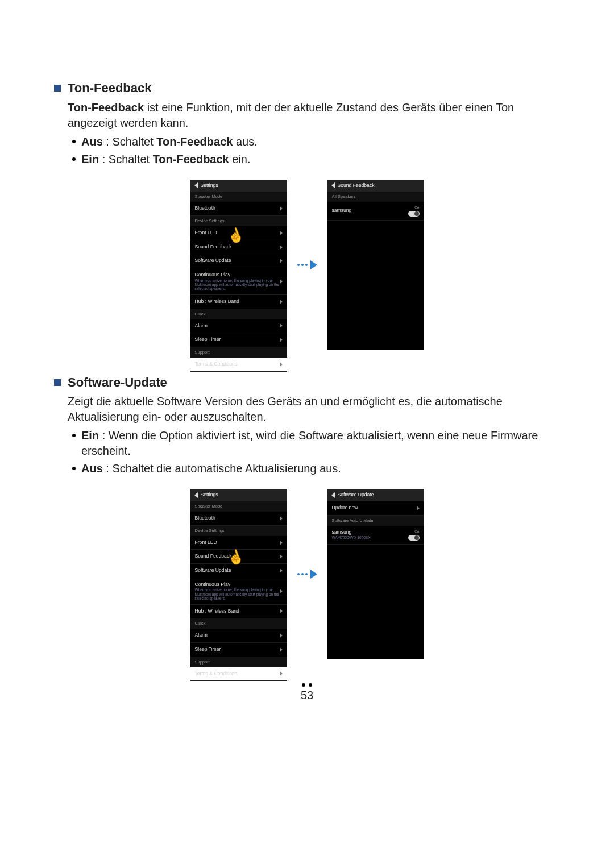 The image size is (614, 868). What do you see at coordinates (307, 696) in the screenshot?
I see `page-number: 53` at bounding box center [307, 696].